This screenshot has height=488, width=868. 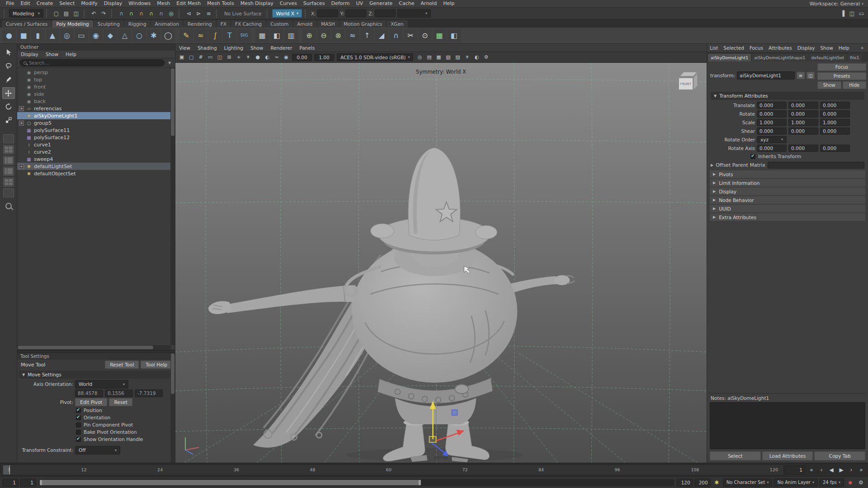 I want to click on shelf-tab: Custom, so click(x=279, y=24).